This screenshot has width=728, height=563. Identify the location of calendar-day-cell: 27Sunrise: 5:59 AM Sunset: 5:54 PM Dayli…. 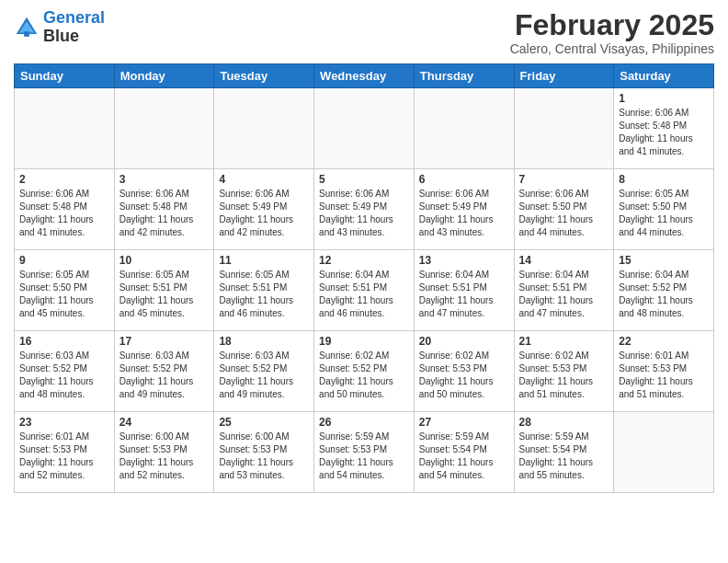
(463, 453).